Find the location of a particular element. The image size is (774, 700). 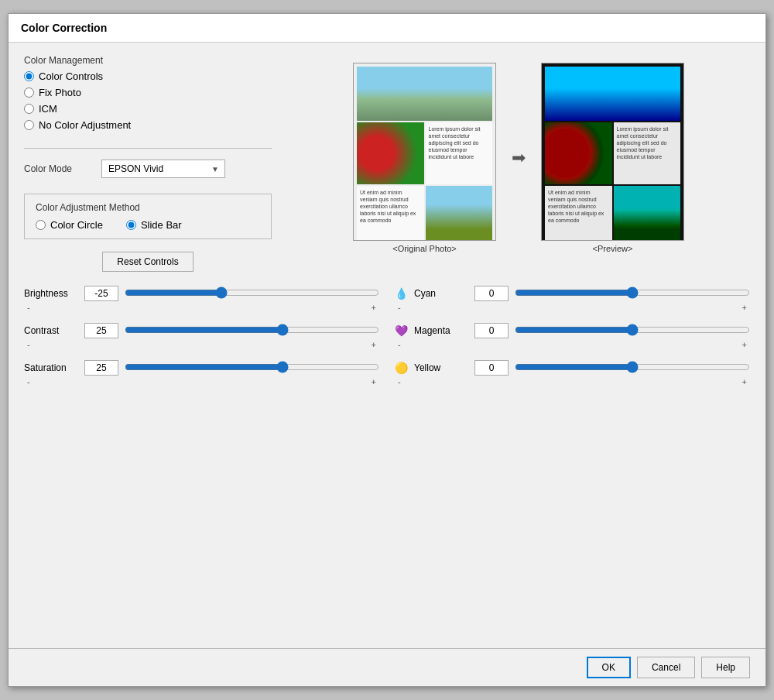

ok-button: OK is located at coordinates (608, 667).